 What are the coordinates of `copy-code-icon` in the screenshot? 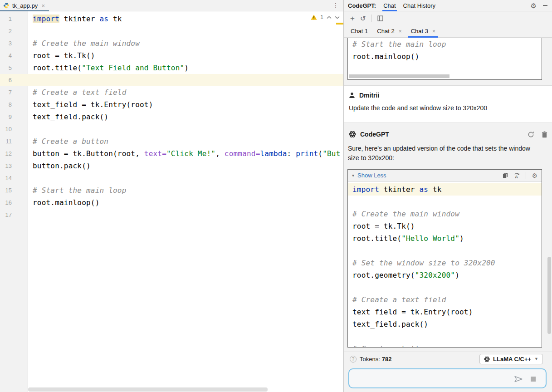 It's located at (505, 175).